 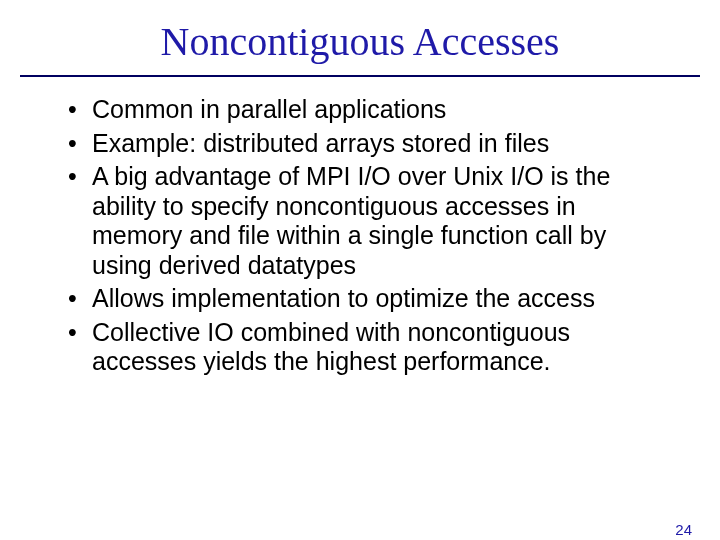 I want to click on page-number: 24, so click(x=684, y=530).